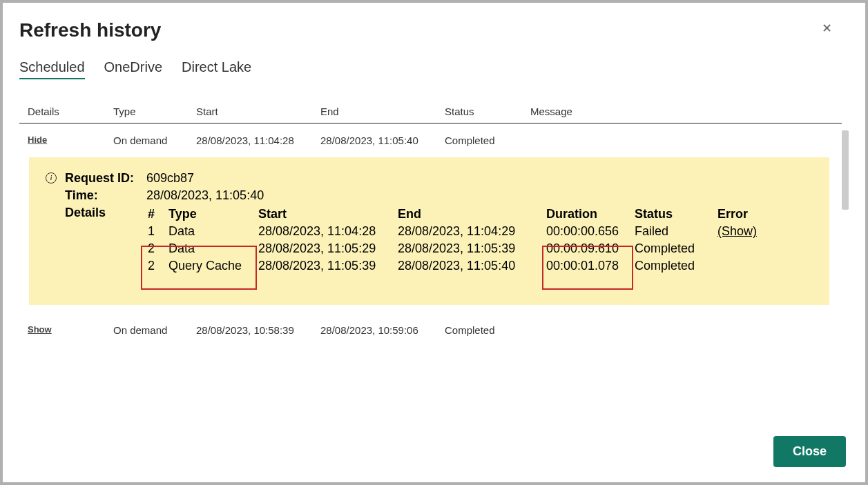 This screenshot has width=868, height=485. Describe the element at coordinates (155, 112) in the screenshot. I see `col-type: Type` at that location.